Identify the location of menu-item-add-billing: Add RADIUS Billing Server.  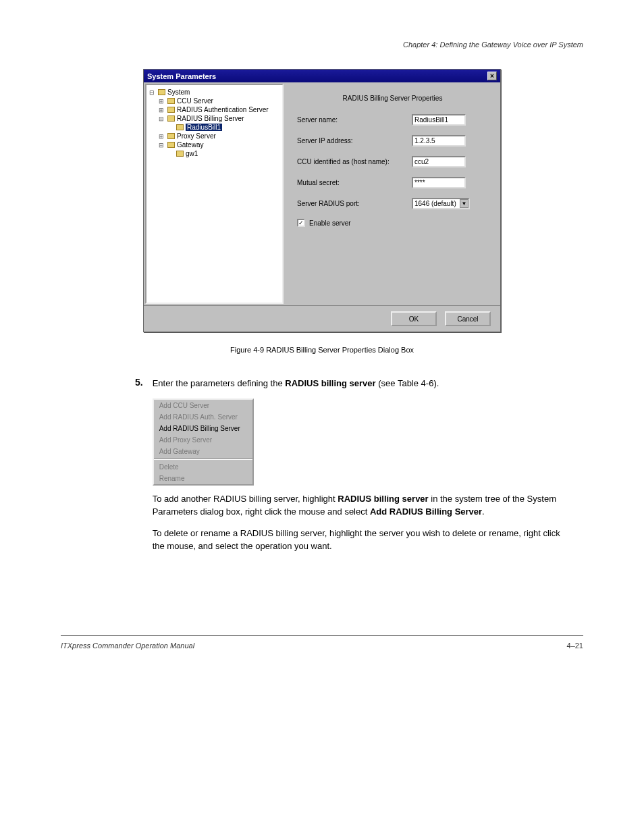
(203, 428).